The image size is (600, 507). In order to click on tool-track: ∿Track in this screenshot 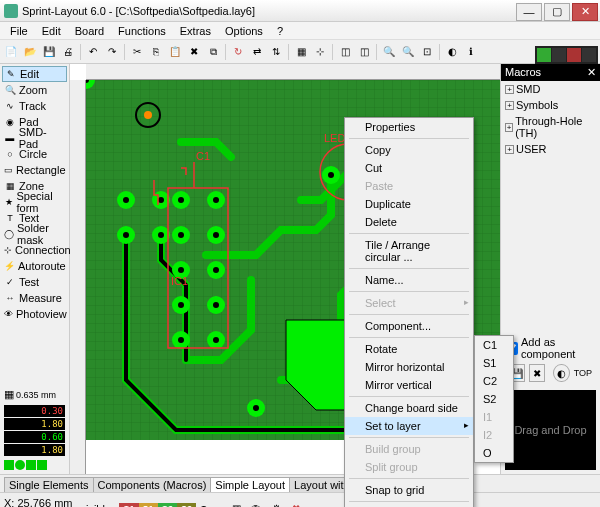, I will do `click(34, 106)`.